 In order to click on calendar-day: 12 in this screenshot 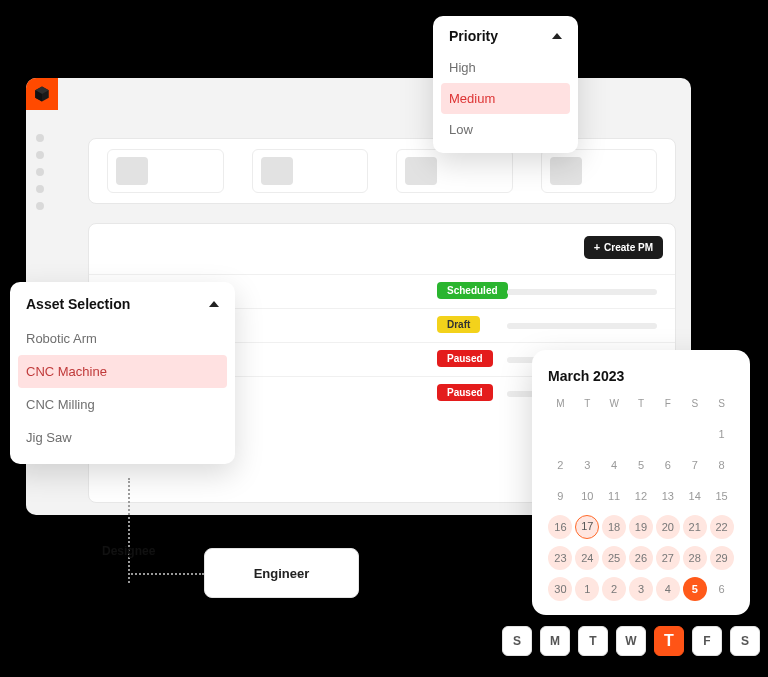, I will do `click(641, 496)`.